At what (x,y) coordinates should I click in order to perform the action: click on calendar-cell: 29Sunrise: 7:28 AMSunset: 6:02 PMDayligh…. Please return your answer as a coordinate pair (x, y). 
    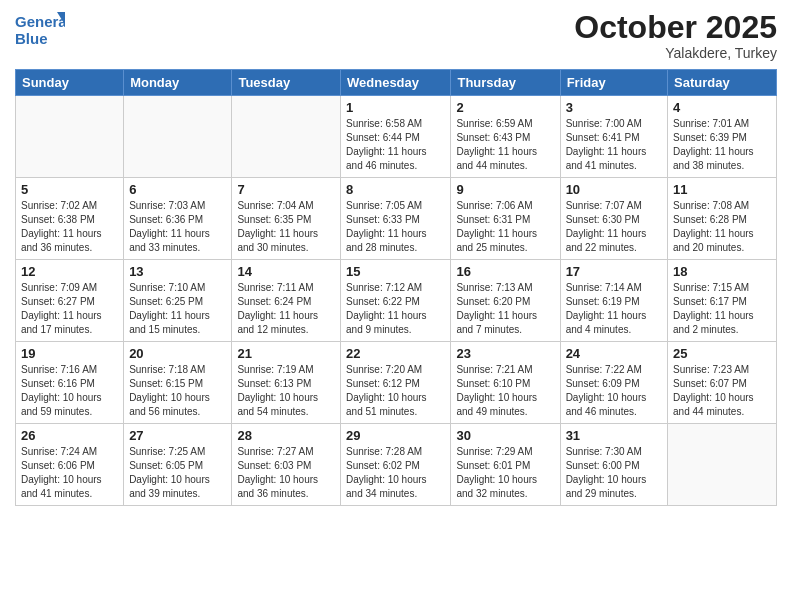
    Looking at the image, I should click on (396, 465).